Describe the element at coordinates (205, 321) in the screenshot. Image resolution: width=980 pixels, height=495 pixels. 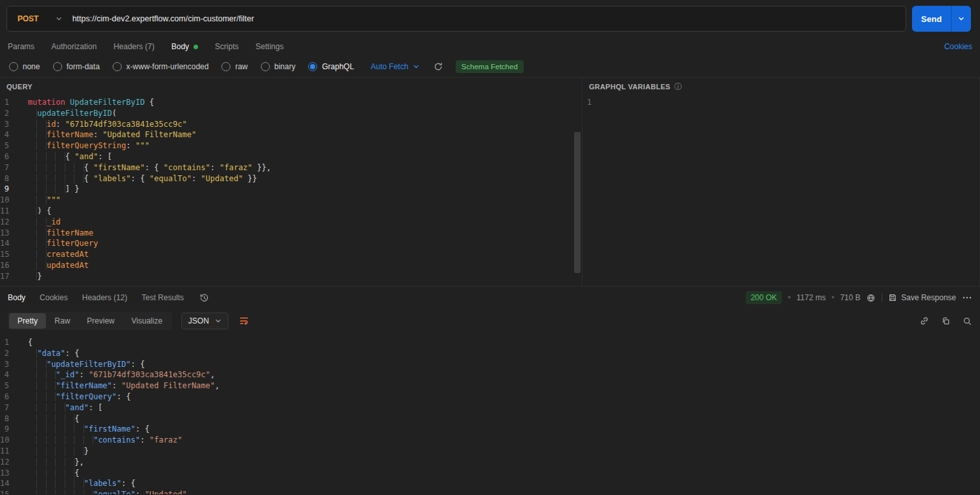
I see `format-dropdown: JSON` at that location.